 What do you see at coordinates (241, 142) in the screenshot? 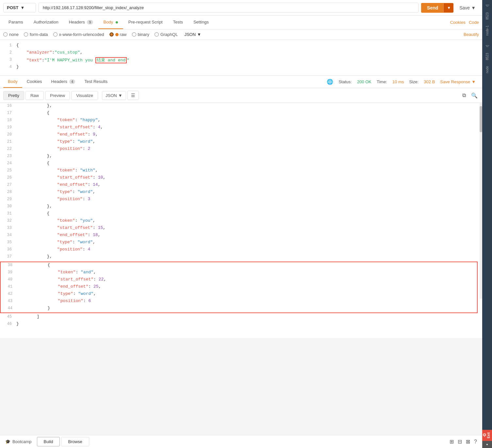
I see `resp-line-21: 21 "type": "word",` at bounding box center [241, 142].